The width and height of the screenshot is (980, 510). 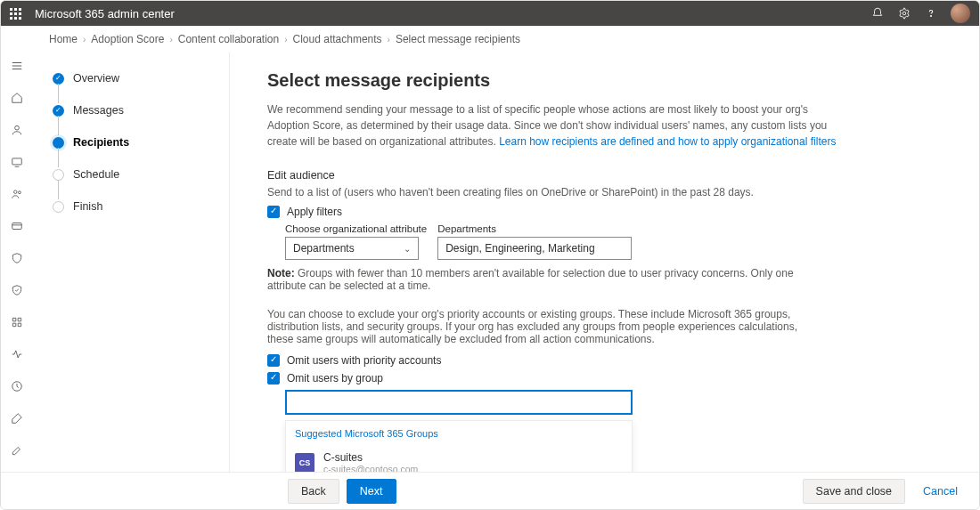 I want to click on step-label: Overview, so click(x=96, y=78).